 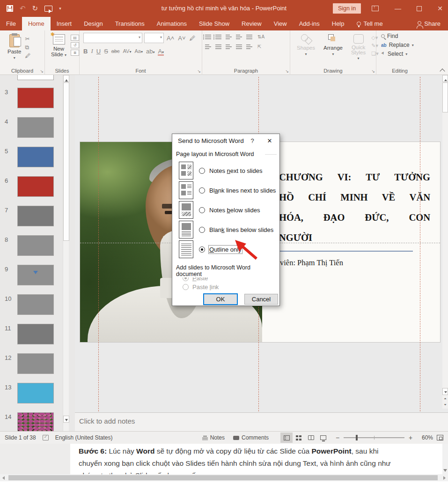 I want to click on copy-icon: ⧉, so click(x=28, y=47).